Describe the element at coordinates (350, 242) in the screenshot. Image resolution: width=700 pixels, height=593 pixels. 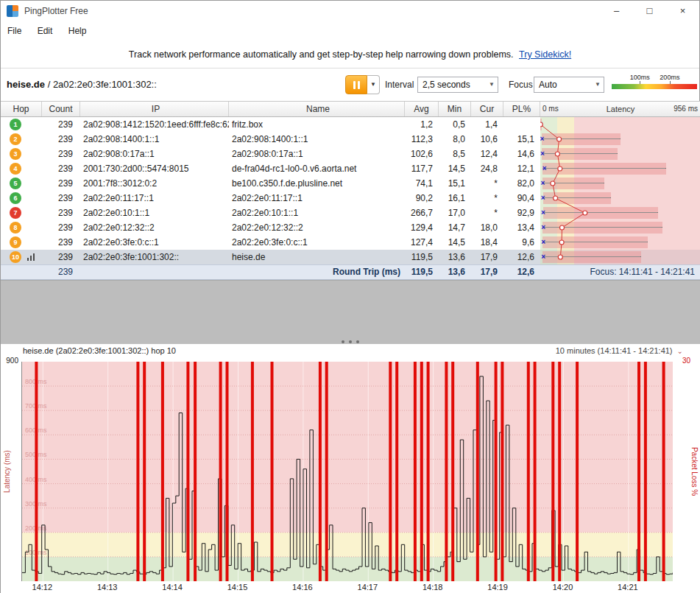
I see `hop-row-9: 92392a02:2e0:3fe:0:c::12a02:2e0:3fe:0:c:…` at that location.